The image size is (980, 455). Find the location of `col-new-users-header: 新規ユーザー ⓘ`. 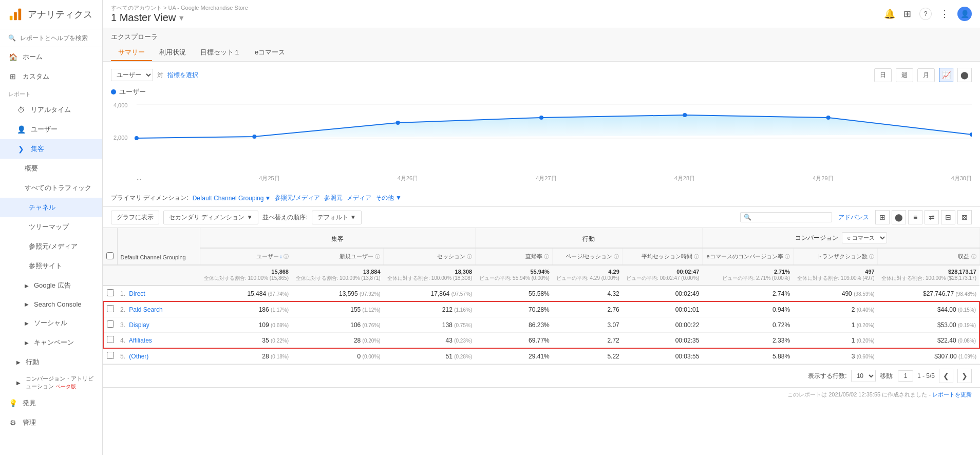

col-new-users-header: 新規ユーザー ⓘ is located at coordinates (338, 257).